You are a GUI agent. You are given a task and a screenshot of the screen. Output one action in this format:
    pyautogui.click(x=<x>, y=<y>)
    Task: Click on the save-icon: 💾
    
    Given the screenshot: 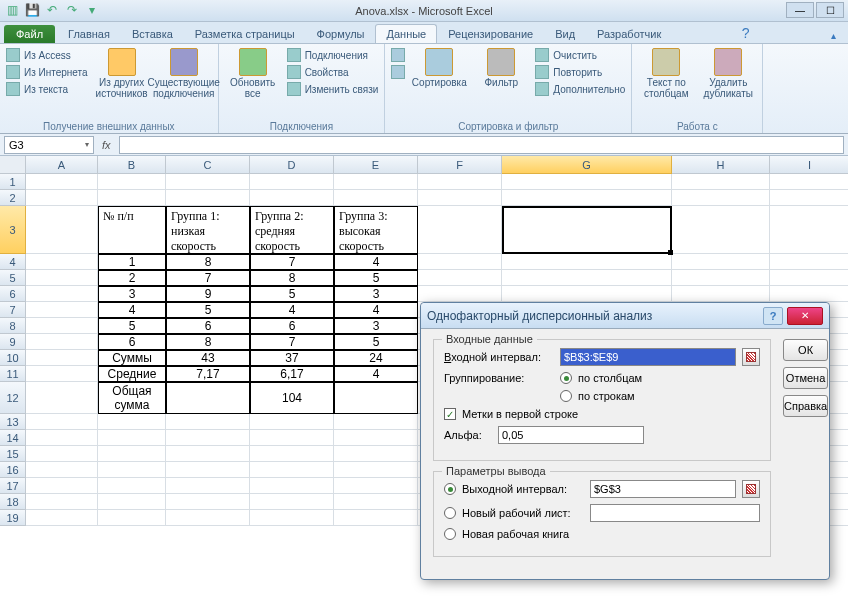 What is the action you would take?
    pyautogui.click(x=32, y=10)
    